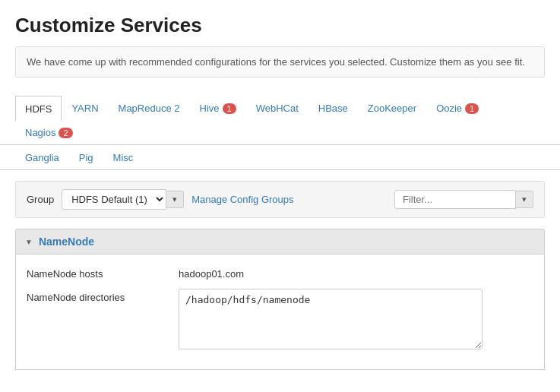 The width and height of the screenshot is (560, 392). I want to click on namenode-section-title: NameNode, so click(67, 242).